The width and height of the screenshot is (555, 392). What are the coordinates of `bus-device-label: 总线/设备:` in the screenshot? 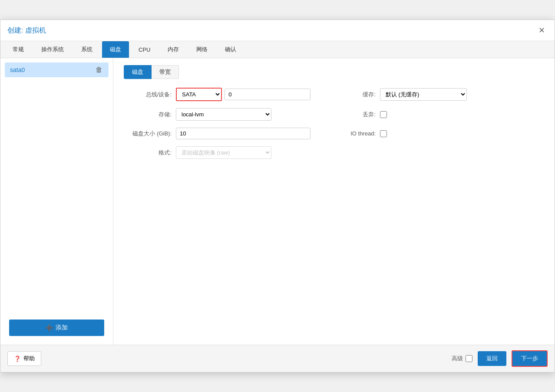 It's located at (148, 95).